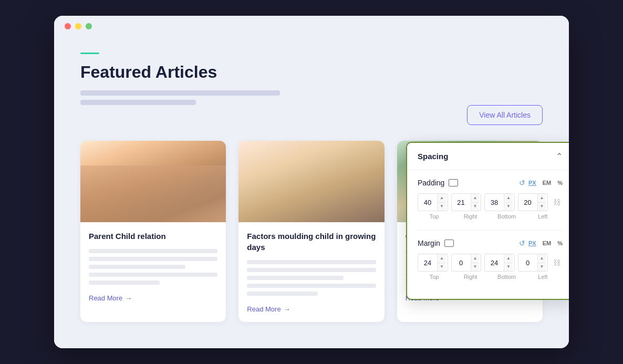  Describe the element at coordinates (475, 263) in the screenshot. I see `margin-right-spinners: ▲ ▼` at that location.